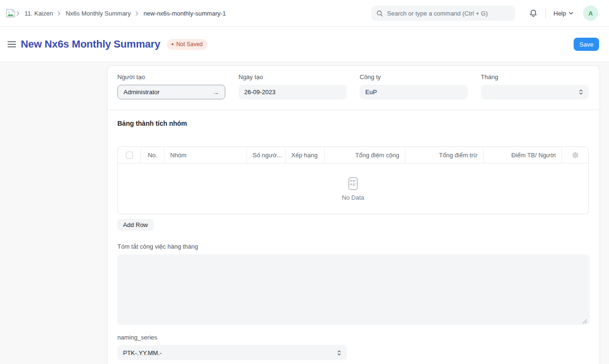 This screenshot has height=364, width=609. Describe the element at coordinates (535, 87) in the screenshot. I see `field-thang: Tháng` at that location.